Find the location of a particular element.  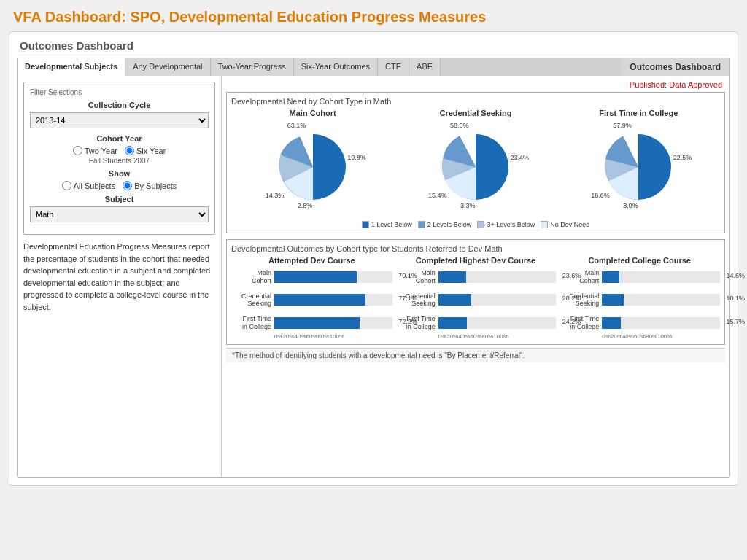

legend-item-1: 2 Levels Below is located at coordinates (445, 225).